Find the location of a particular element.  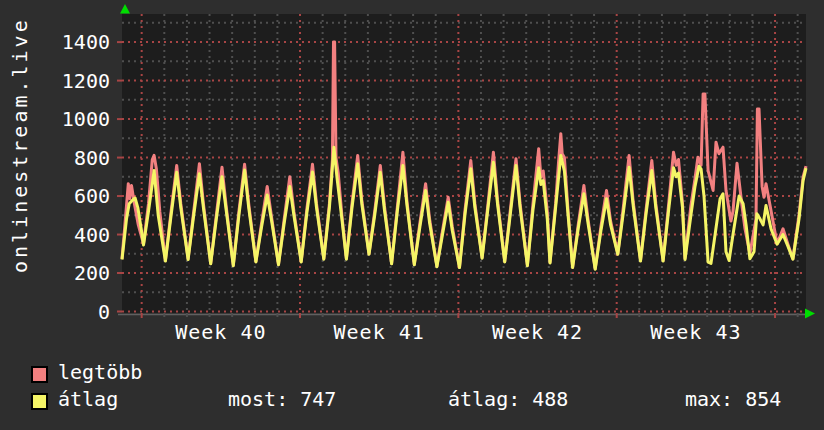

stat-most: most: 747 is located at coordinates (282, 399).